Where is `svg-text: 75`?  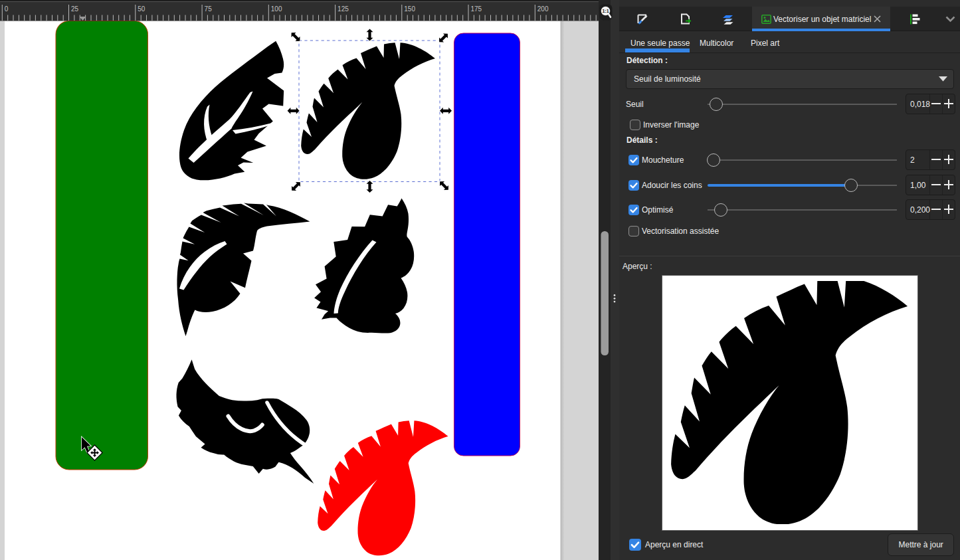 svg-text: 75 is located at coordinates (209, 9).